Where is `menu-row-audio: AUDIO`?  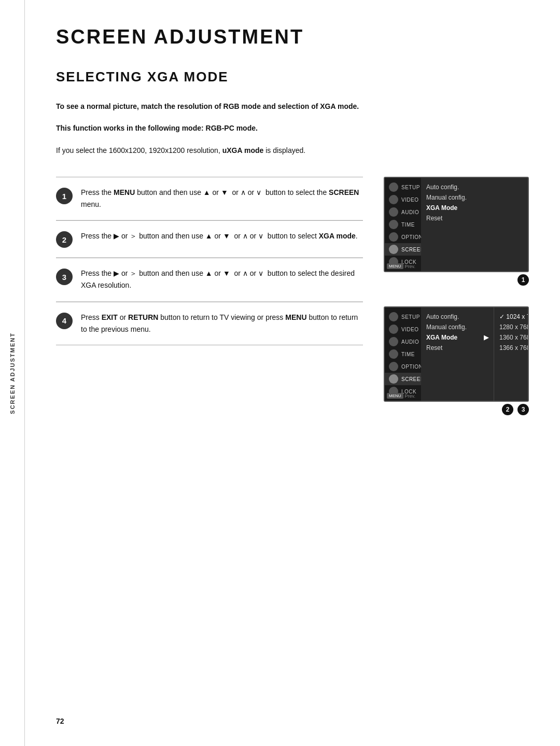
menu-row-audio: AUDIO is located at coordinates (403, 212).